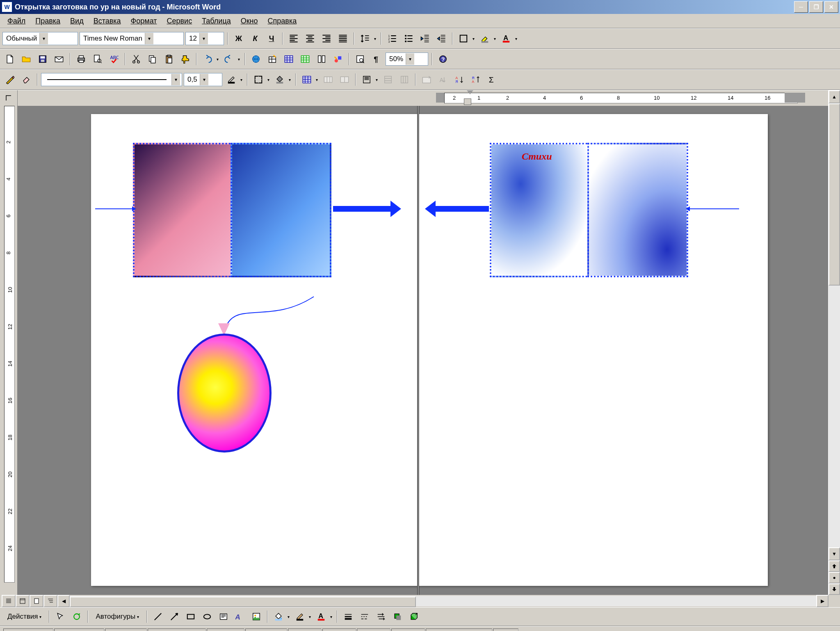 Image resolution: width=840 pixels, height=631 pixels. What do you see at coordinates (153, 59) in the screenshot?
I see `copy-button` at bounding box center [153, 59].